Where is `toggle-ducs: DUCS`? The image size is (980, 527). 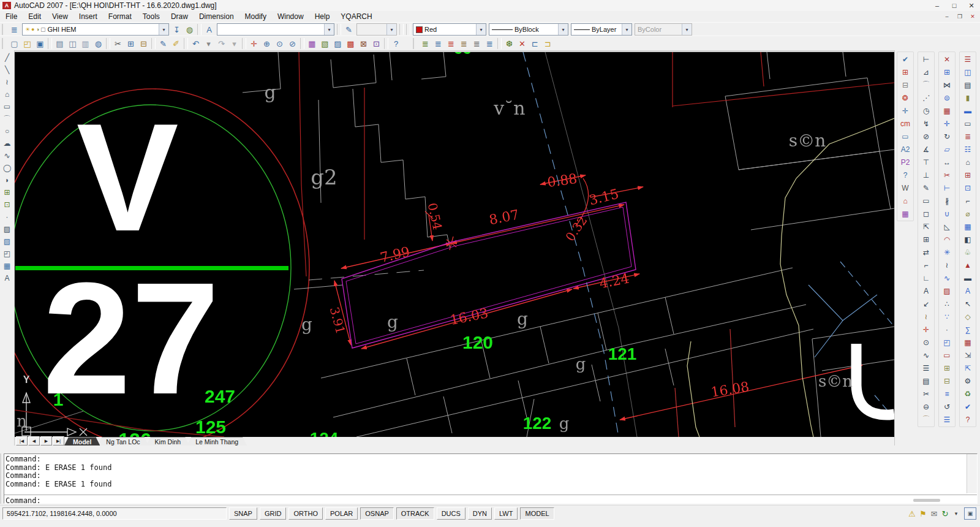
toggle-ducs: DUCS is located at coordinates (451, 514).